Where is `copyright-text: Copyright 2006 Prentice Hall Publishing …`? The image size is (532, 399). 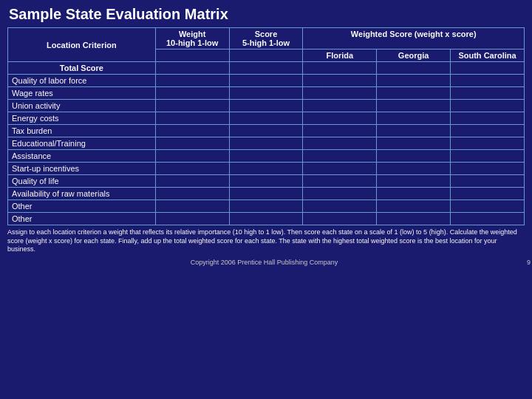 copyright-text: Copyright 2006 Prentice Hall Publishing … is located at coordinates (265, 262).